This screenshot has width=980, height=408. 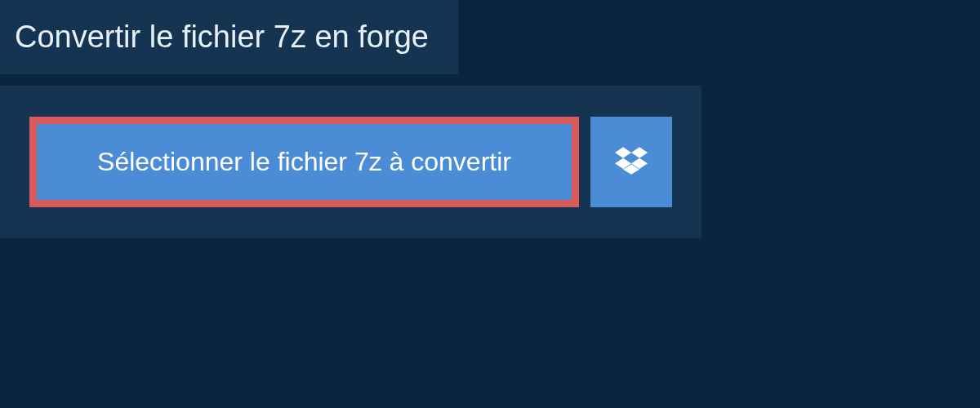 I want to click on page-title-text: Convertir le fichier 7z en forge, so click(x=222, y=37).